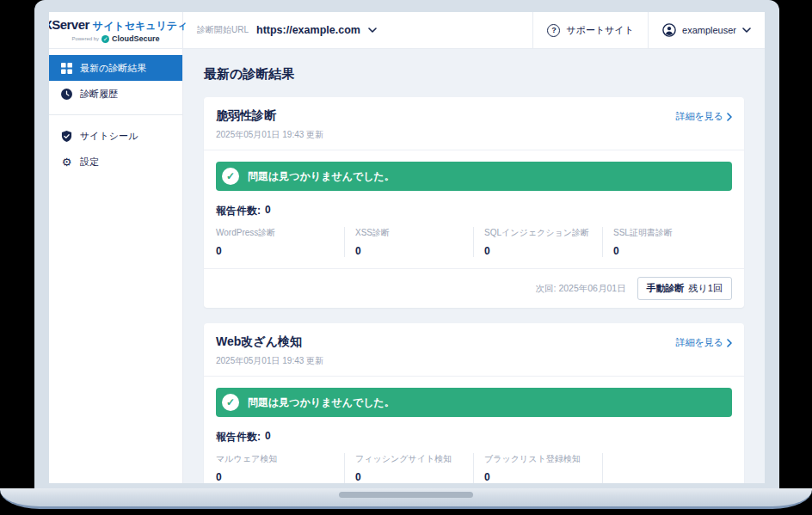 The image size is (812, 515). I want to click on manual-diagnosis-button: 手動診断 残り1回, so click(685, 289).